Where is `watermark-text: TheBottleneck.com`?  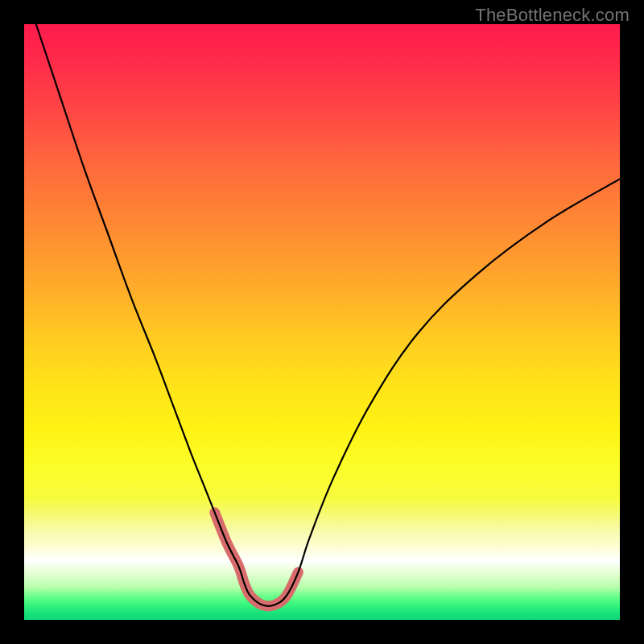
watermark-text: TheBottleneck.com is located at coordinates (552, 15).